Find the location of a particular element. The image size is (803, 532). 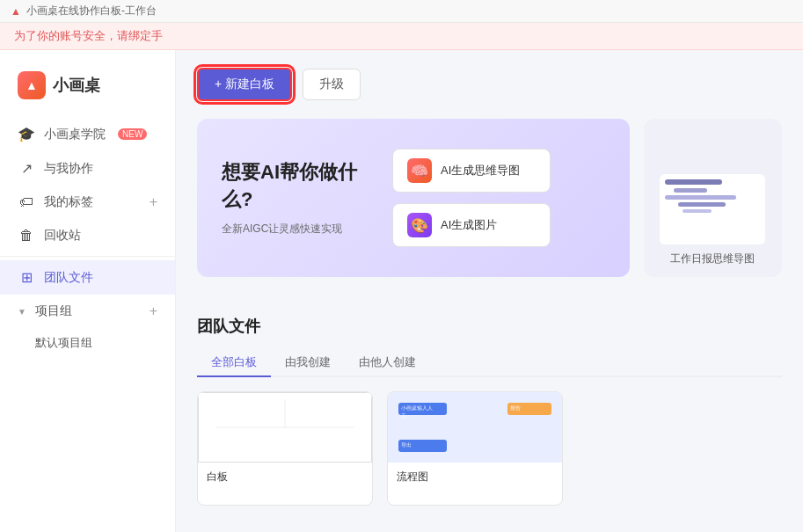

file-tabs: 全部白板 由我创建 由他人创建 is located at coordinates (489, 363).